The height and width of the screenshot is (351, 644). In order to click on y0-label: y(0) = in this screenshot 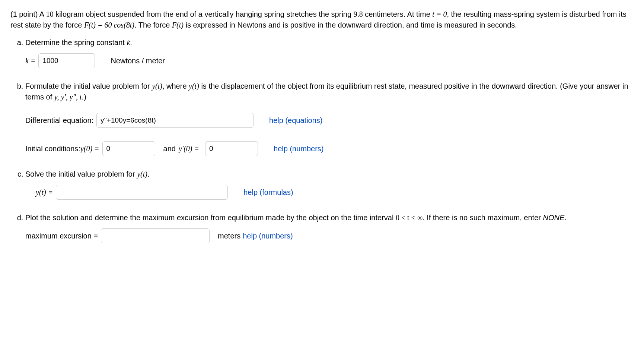, I will do `click(90, 149)`.